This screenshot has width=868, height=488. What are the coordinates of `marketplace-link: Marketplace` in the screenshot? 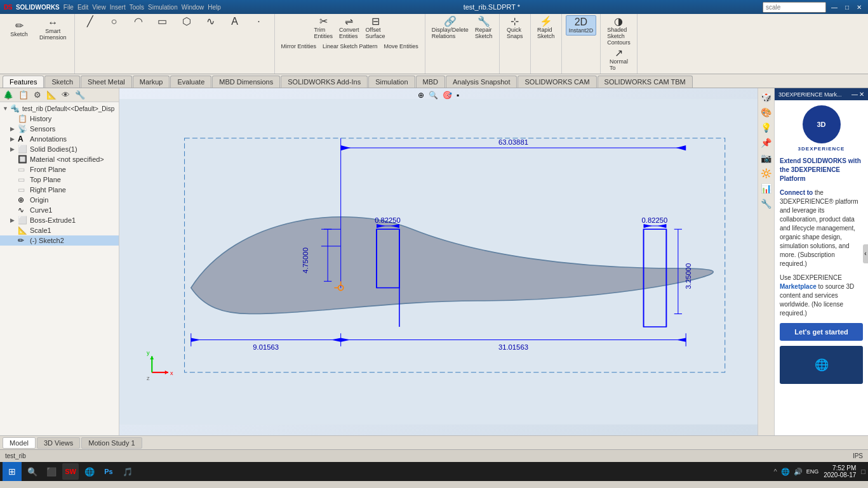 It's located at (798, 287).